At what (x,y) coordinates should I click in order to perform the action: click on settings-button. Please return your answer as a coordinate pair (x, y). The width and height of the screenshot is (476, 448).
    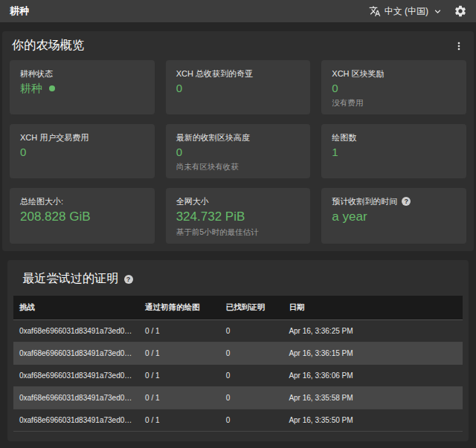
    Looking at the image, I should click on (460, 11).